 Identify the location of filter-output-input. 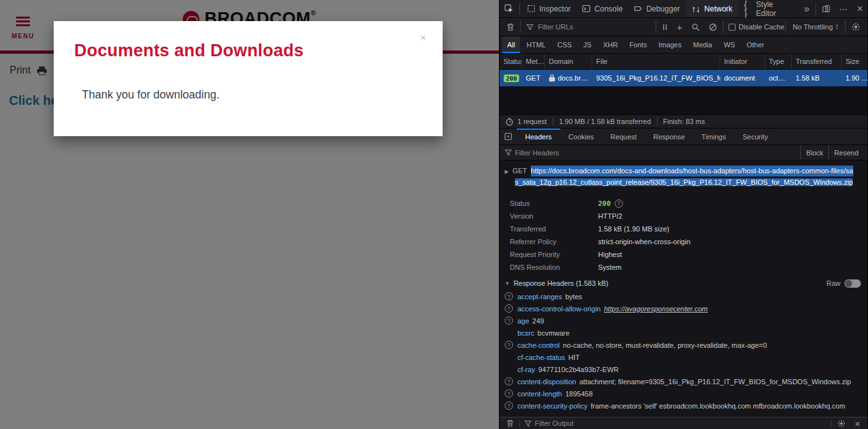
(682, 423).